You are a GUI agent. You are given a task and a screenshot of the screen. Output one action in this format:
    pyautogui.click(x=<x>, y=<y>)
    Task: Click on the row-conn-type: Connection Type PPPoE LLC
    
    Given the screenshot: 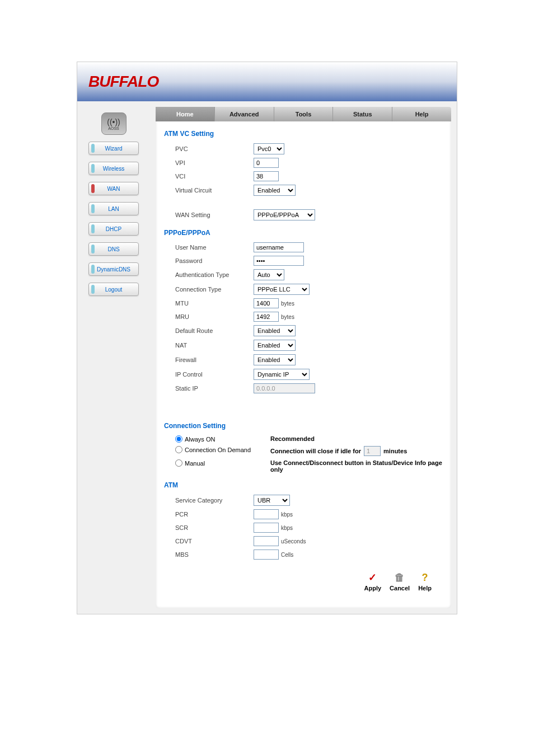 What is the action you would take?
    pyautogui.click(x=303, y=289)
    